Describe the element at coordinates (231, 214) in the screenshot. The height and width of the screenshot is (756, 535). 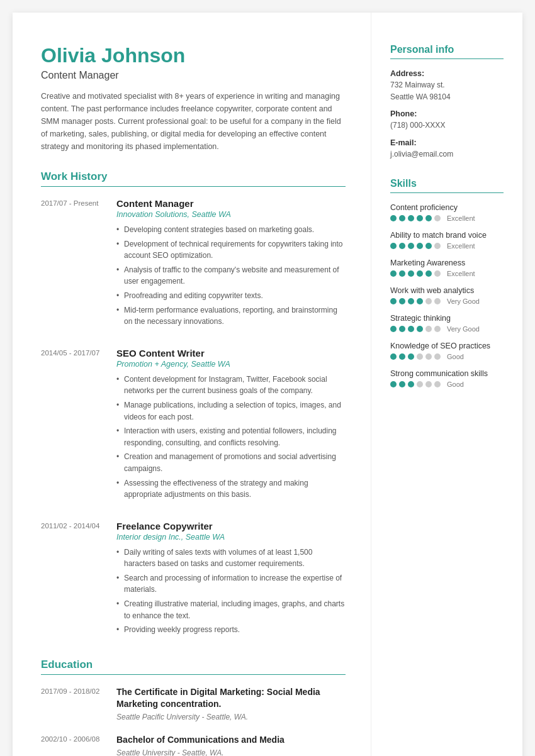
I see `work-company: Innovation Solutions, Seattle WA` at that location.